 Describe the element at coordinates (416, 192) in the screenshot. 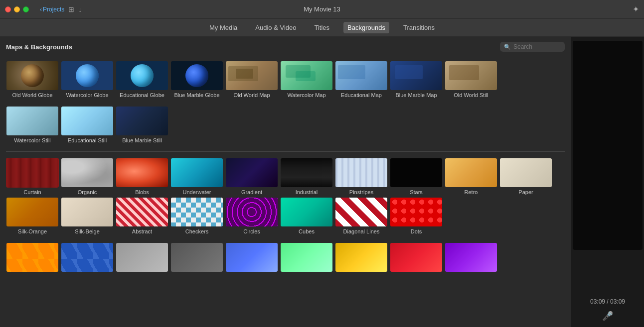

I see `item-label: Stars` at that location.